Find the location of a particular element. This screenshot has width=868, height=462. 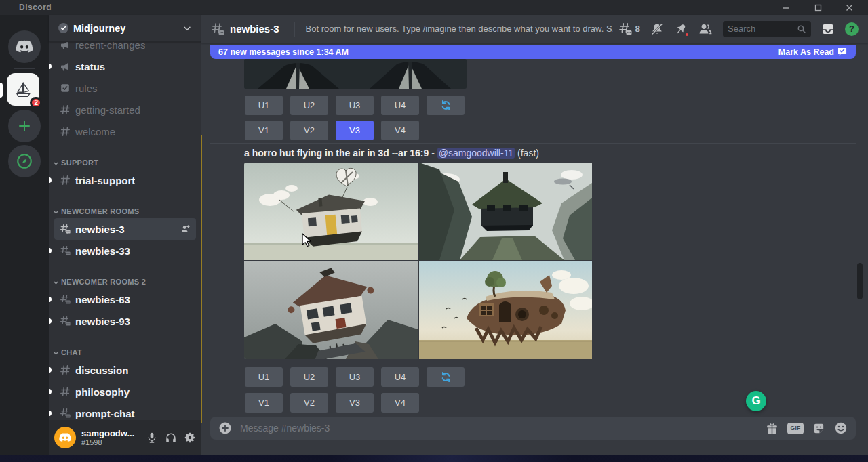

emoji-picker-button is located at coordinates (841, 428).